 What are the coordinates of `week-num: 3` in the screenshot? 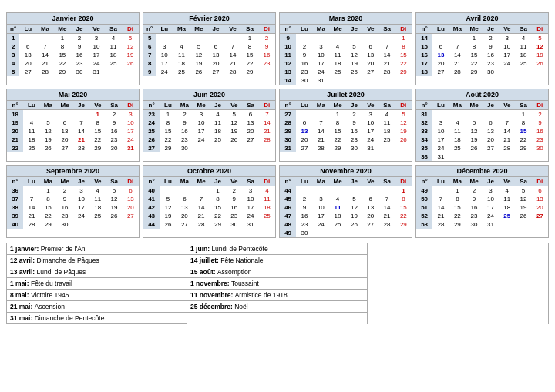 It's located at (13, 55).